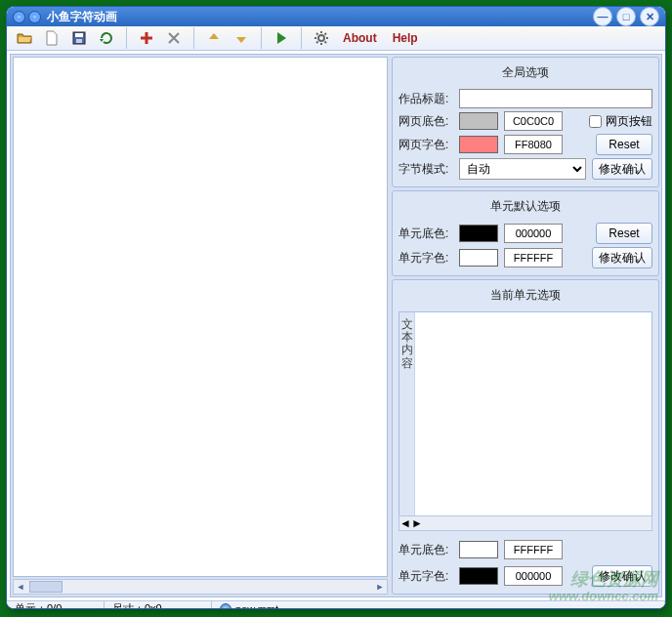 Image resolution: width=672 pixels, height=617 pixels. I want to click on unit-default-panel: 单元默认选项 单元底色: 000000 Reset 单元字色: FFFFFF 修…, so click(525, 233).